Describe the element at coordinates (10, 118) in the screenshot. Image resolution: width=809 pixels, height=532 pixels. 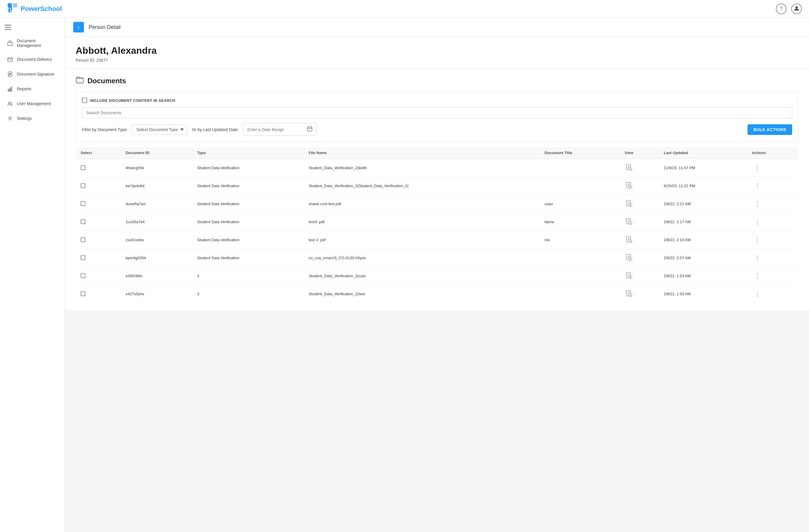
I see `gear-icon` at that location.